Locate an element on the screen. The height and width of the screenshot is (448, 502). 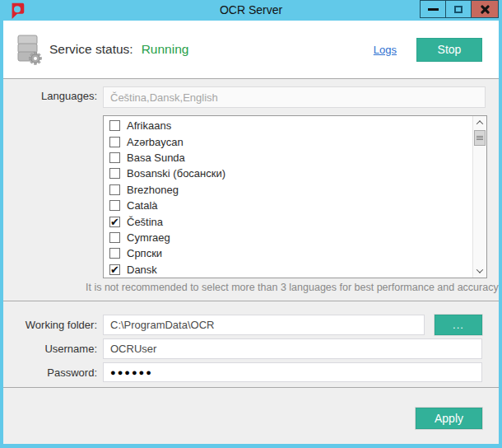
footer-bar: Apply is located at coordinates (251, 416).